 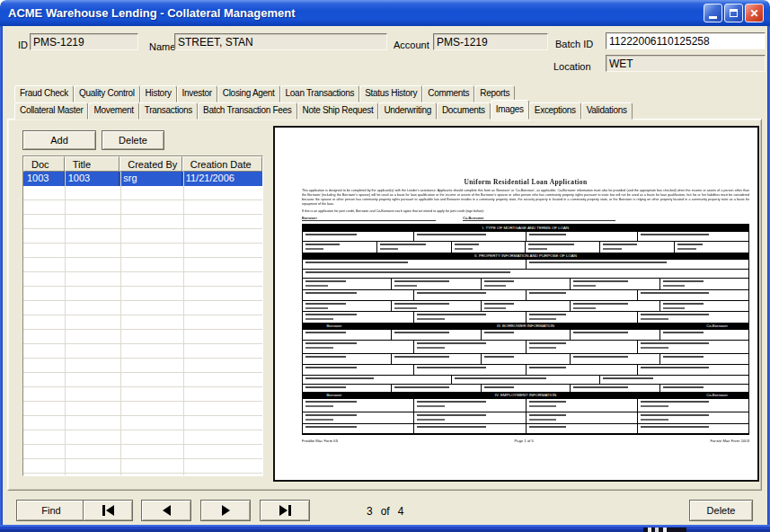 I want to click on tab-label: Batch Transaction Fees, so click(x=247, y=110).